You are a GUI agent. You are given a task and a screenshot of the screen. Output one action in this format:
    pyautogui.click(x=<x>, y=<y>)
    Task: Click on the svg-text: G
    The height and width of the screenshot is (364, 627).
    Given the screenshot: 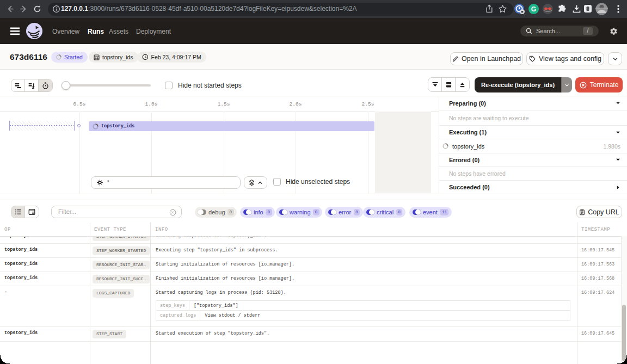 What is the action you would take?
    pyautogui.click(x=533, y=9)
    